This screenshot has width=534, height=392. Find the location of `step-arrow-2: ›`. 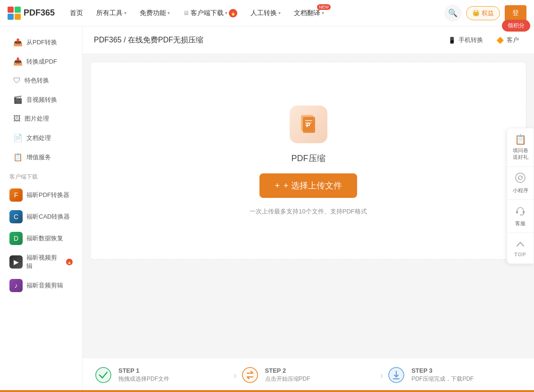

step-arrow-2: › is located at coordinates (381, 375).